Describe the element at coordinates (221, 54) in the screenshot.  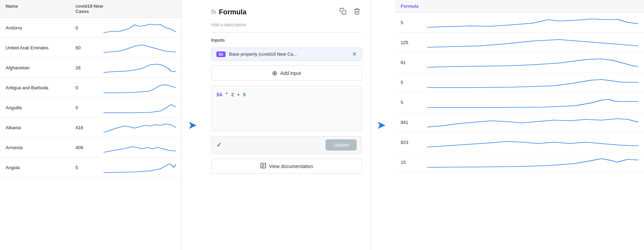
I see `tag-badge: $A` at that location.